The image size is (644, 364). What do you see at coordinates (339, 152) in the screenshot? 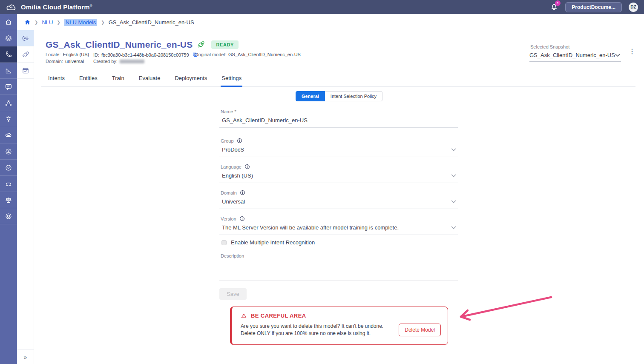
I see `group-select: ProDocS` at bounding box center [339, 152].